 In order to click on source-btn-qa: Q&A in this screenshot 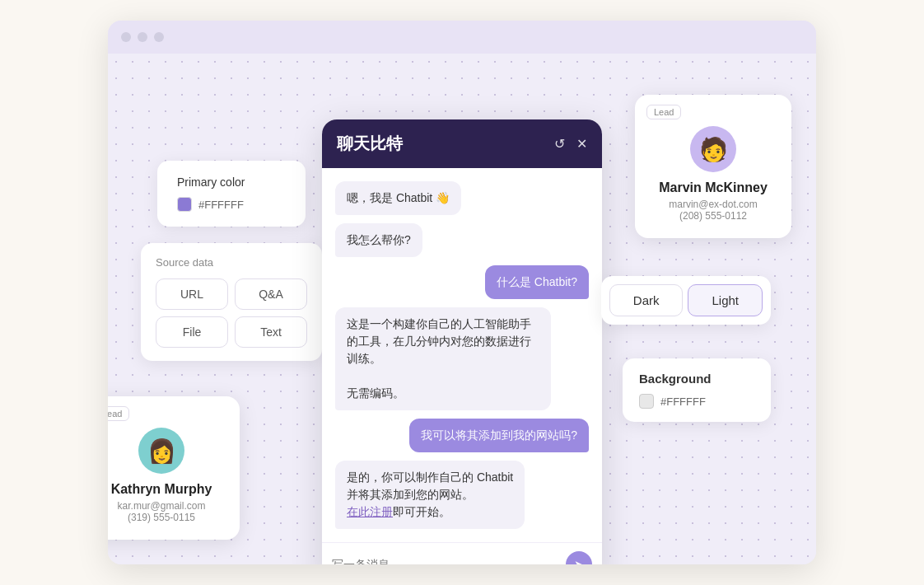, I will do `click(271, 294)`.